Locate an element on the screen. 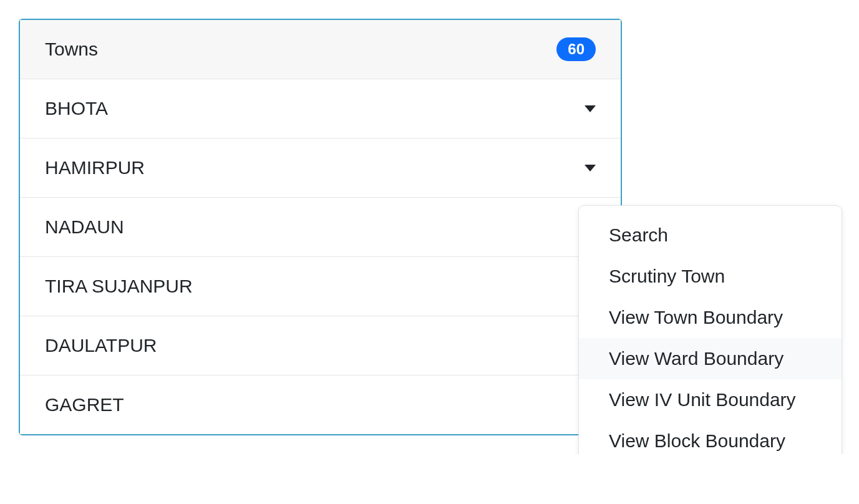 The height and width of the screenshot is (504, 859). count-badge: 60 is located at coordinates (576, 49).